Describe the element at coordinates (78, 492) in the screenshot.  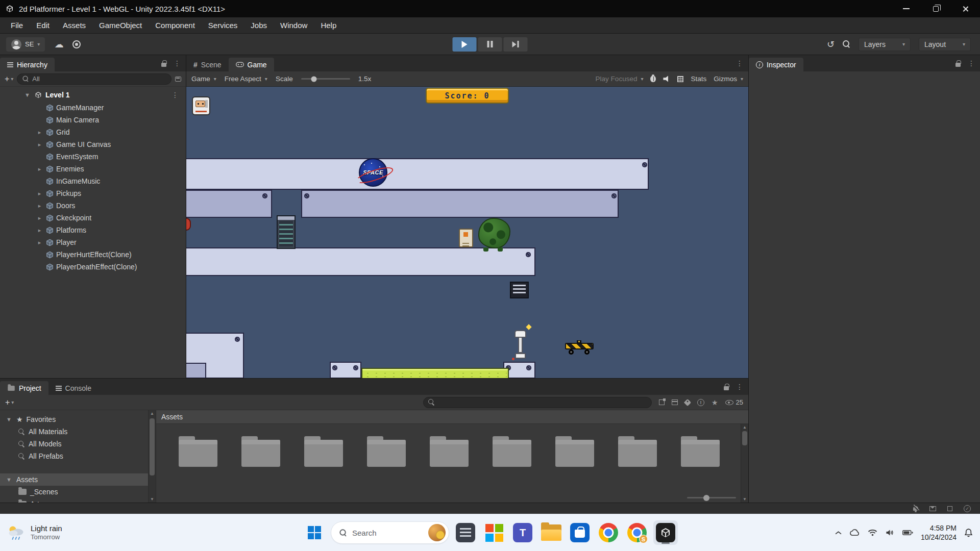
I see `project-tree-folder: _Scenes` at that location.